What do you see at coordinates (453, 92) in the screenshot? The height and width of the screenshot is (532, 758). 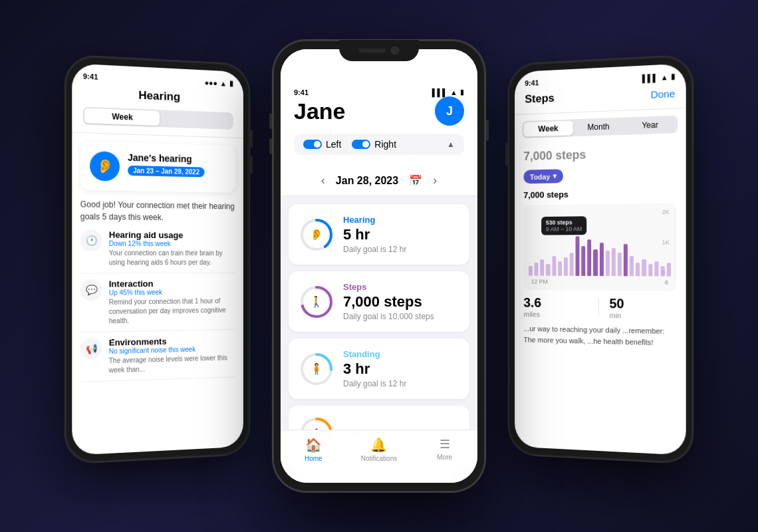 I see `center-wifi-icon: ▲` at bounding box center [453, 92].